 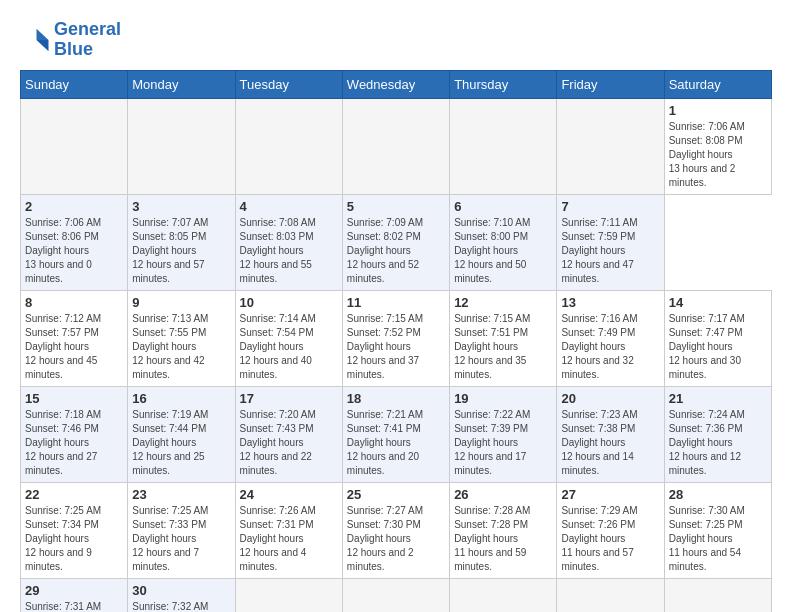 I want to click on day-number: 7, so click(x=610, y=206).